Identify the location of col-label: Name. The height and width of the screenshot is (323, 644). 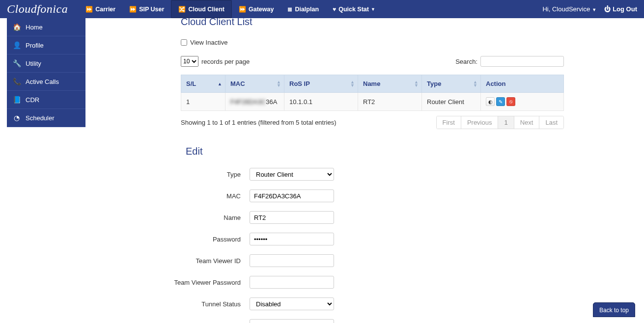
(371, 83).